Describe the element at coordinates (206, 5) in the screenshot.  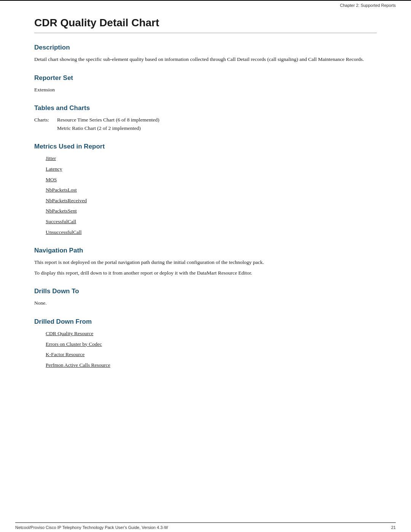
I see `header-bar: Chapter 2: Supported Reports` at that location.